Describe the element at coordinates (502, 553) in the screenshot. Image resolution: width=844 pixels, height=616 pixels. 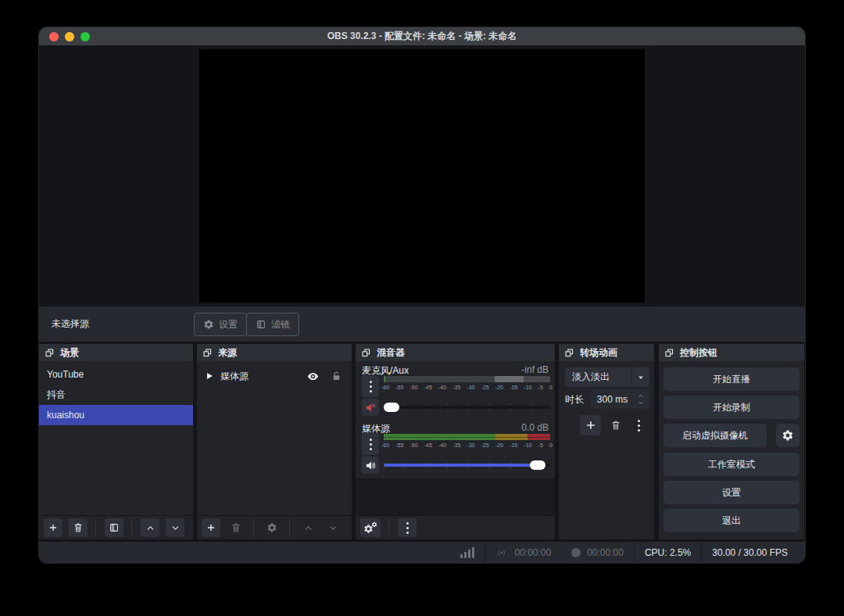
I see `broadcast-icon` at that location.